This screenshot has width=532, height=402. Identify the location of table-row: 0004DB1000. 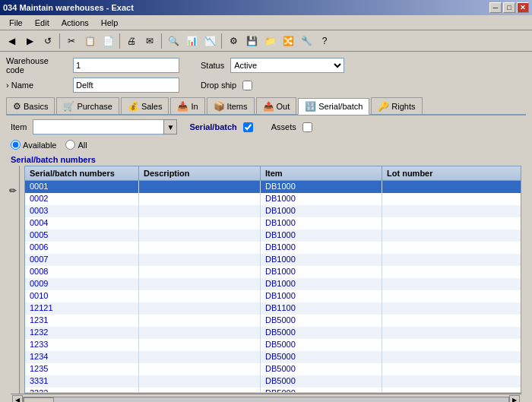
(273, 223).